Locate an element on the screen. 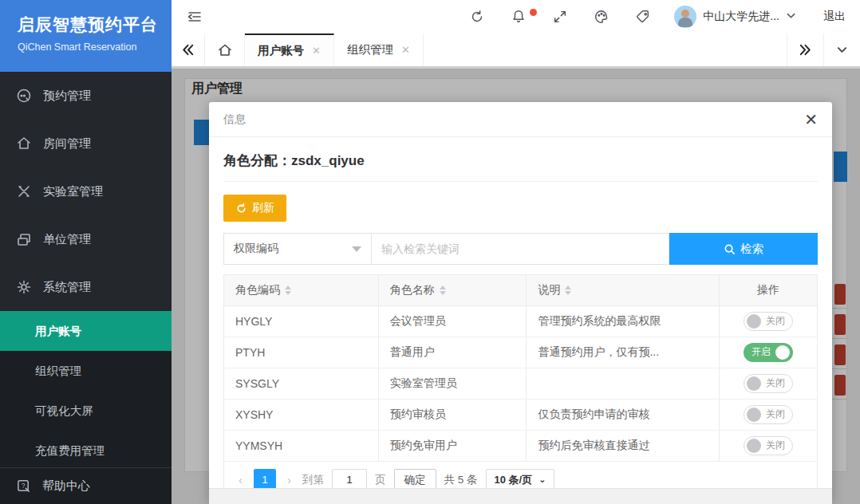 The image size is (860, 504). prev-page-icon: ‹ is located at coordinates (241, 480).